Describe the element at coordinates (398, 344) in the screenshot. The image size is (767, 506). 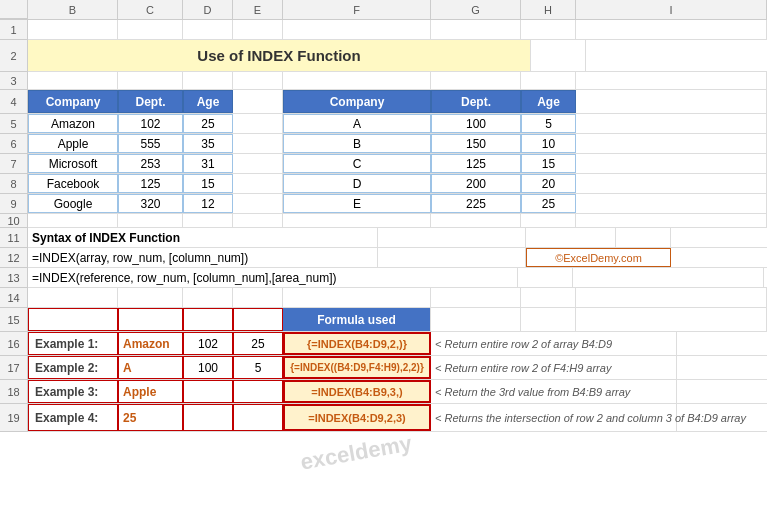
I see `row-16-ex1: Example 1: Amazon 102 25 {=INDEX(B4:D9,2…` at that location.